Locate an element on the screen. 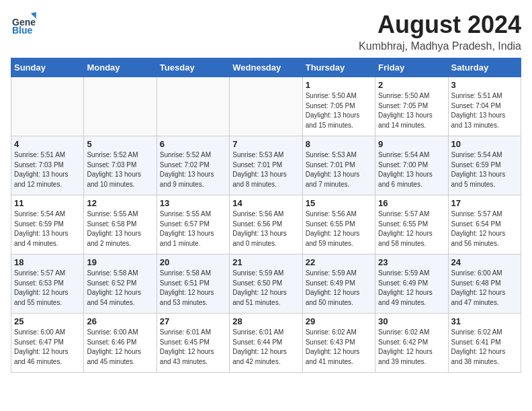 The image size is (532, 411). location-title: Kumbhraj, Madhya Pradesh, India is located at coordinates (440, 46).